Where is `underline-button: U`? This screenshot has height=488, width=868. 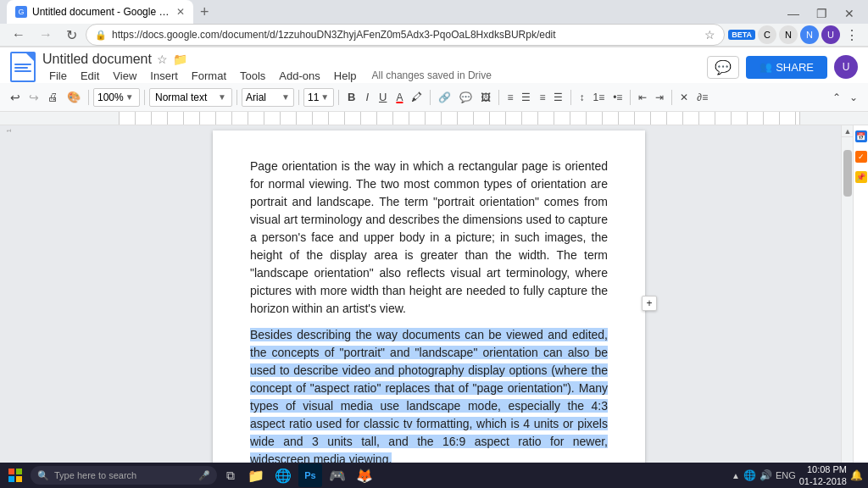 underline-button: U is located at coordinates (383, 97).